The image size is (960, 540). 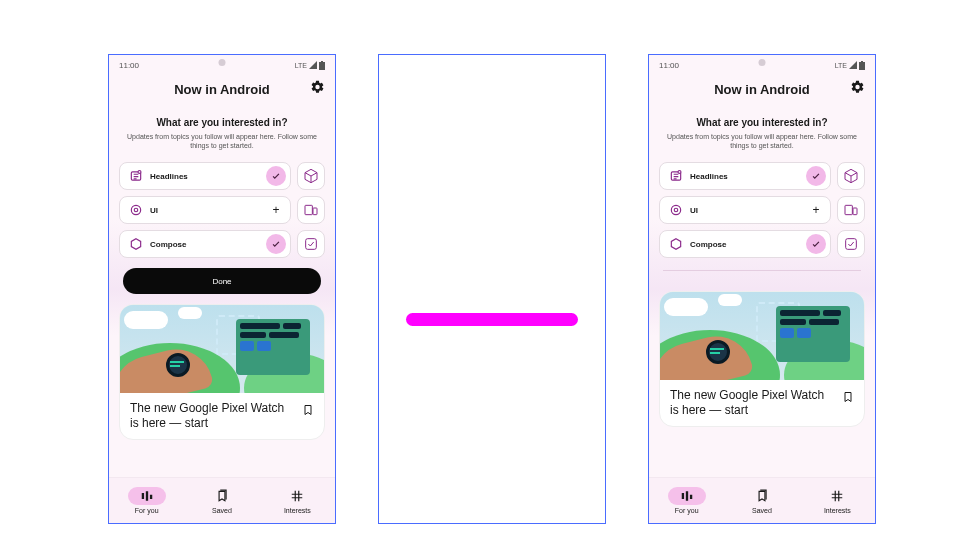 I want to click on card-text-row: The new Google Pixel Watch is here — sta…, so click(x=222, y=416).